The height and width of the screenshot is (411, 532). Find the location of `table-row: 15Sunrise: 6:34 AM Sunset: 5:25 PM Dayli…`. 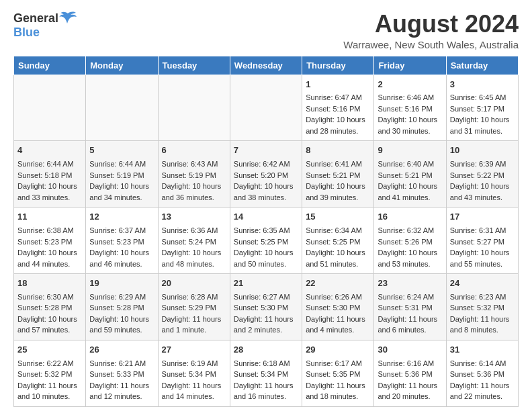

table-row: 15Sunrise: 6:34 AM Sunset: 5:25 PM Dayli… is located at coordinates (339, 240).